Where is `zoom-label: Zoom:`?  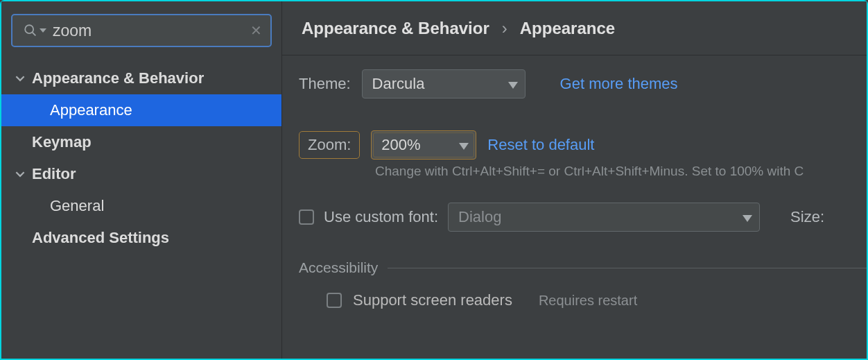 zoom-label: Zoom: is located at coordinates (329, 145).